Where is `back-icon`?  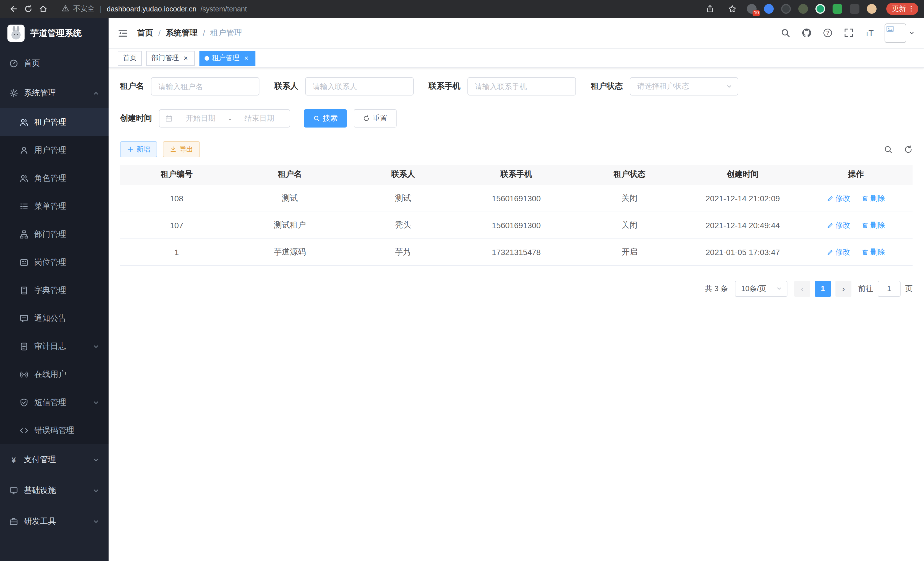
back-icon is located at coordinates (13, 9).